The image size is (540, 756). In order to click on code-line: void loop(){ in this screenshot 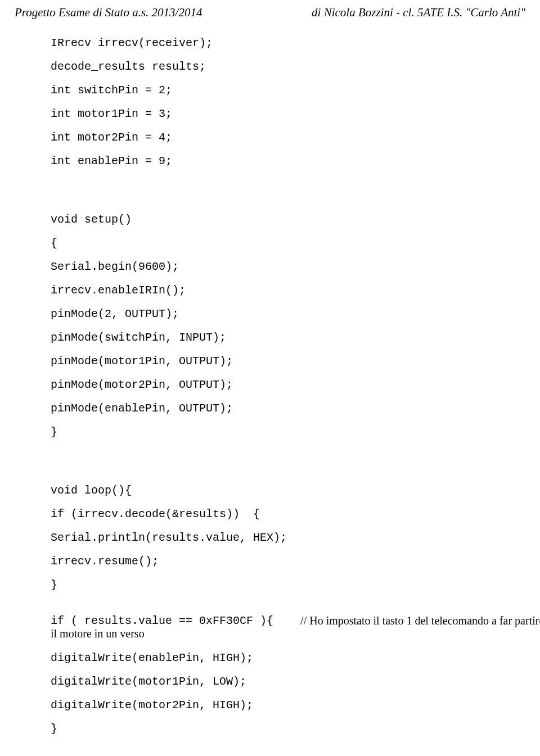, I will do `click(282, 490)`.